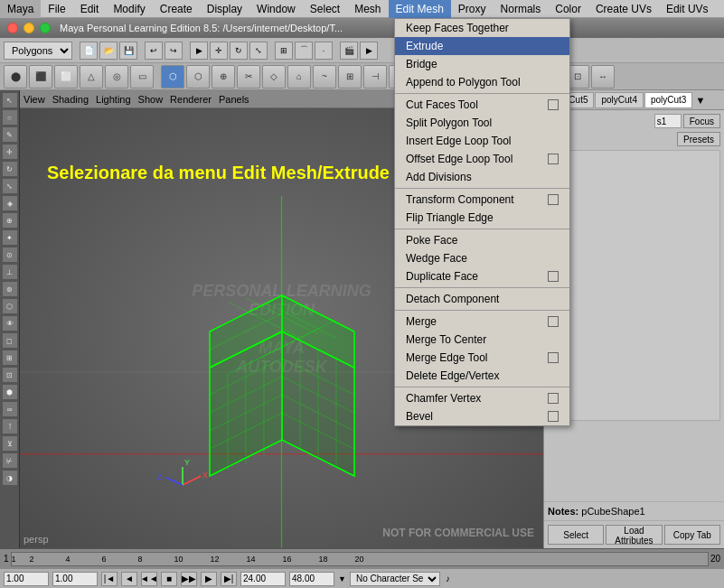  Describe the element at coordinates (109, 579) in the screenshot. I see `go-start-btn: |◄` at that location.